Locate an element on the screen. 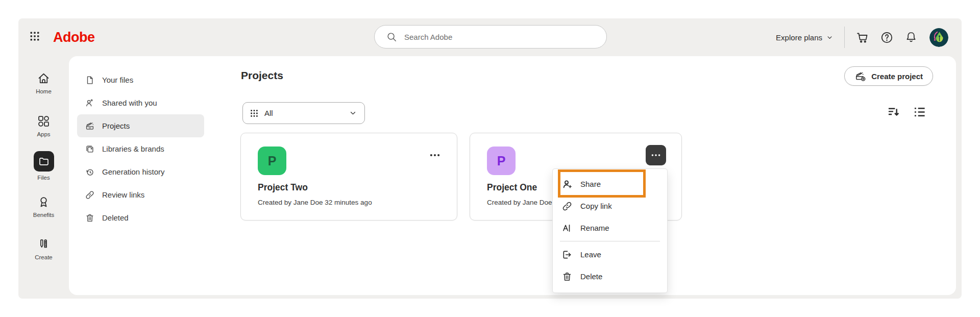 The image size is (980, 317). rail-item-files: Files is located at coordinates (44, 166).